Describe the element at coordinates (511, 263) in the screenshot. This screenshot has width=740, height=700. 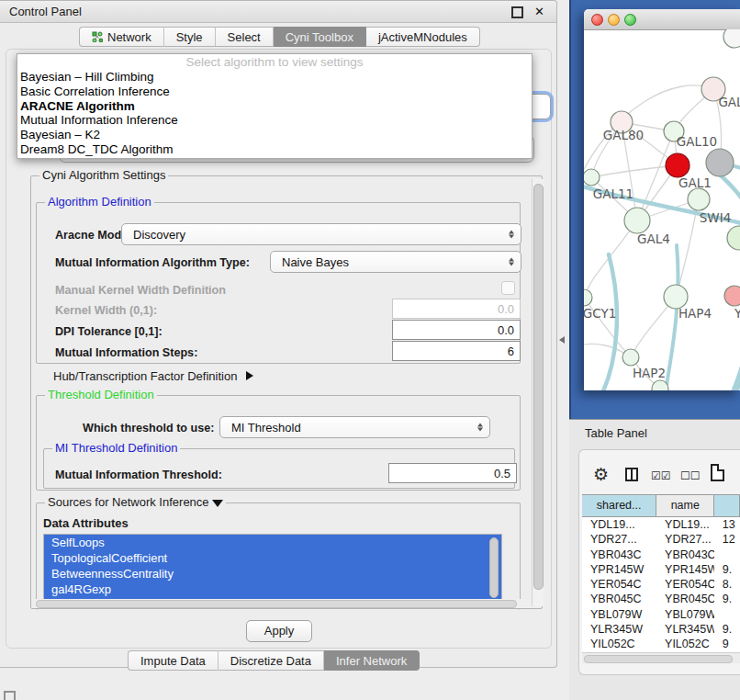
I see `combo-stepper-icon` at that location.